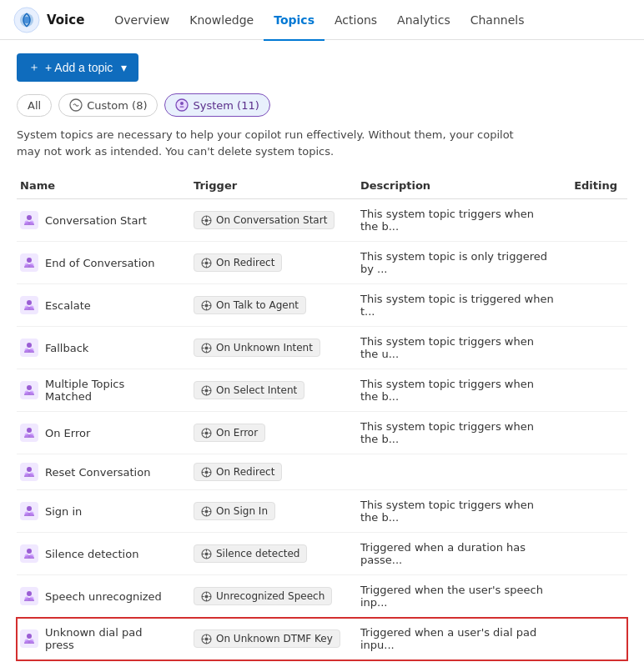 Image resolution: width=644 pixels, height=667 pixels. Describe the element at coordinates (322, 390) in the screenshot. I see `table-row: Multiple Topics Matched On Select Intent…` at that location.